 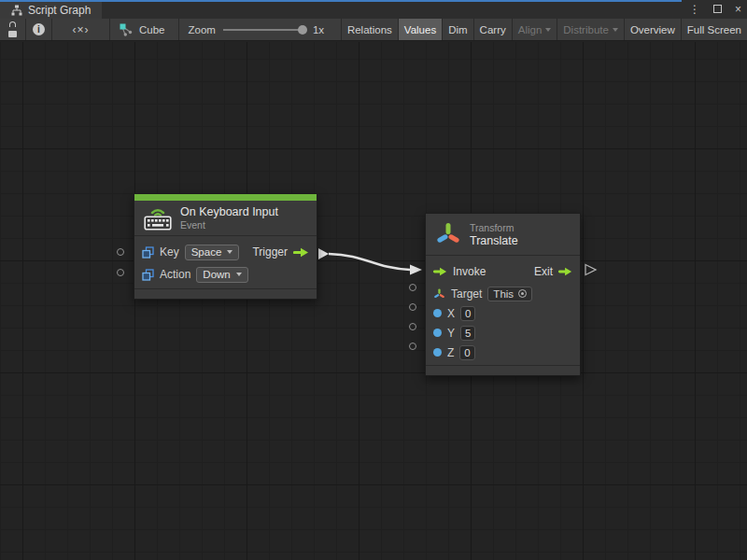 What do you see at coordinates (493, 30) in the screenshot?
I see `carry-button: Carry` at bounding box center [493, 30].